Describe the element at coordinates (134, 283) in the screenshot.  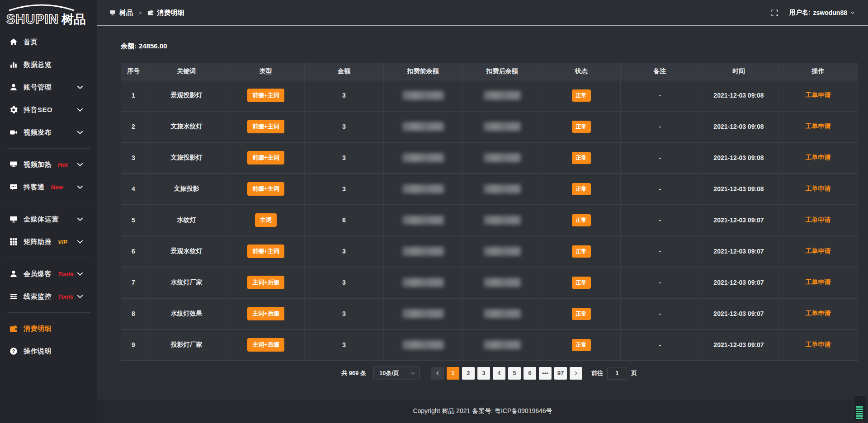
I see `cell-index: 7` at that location.